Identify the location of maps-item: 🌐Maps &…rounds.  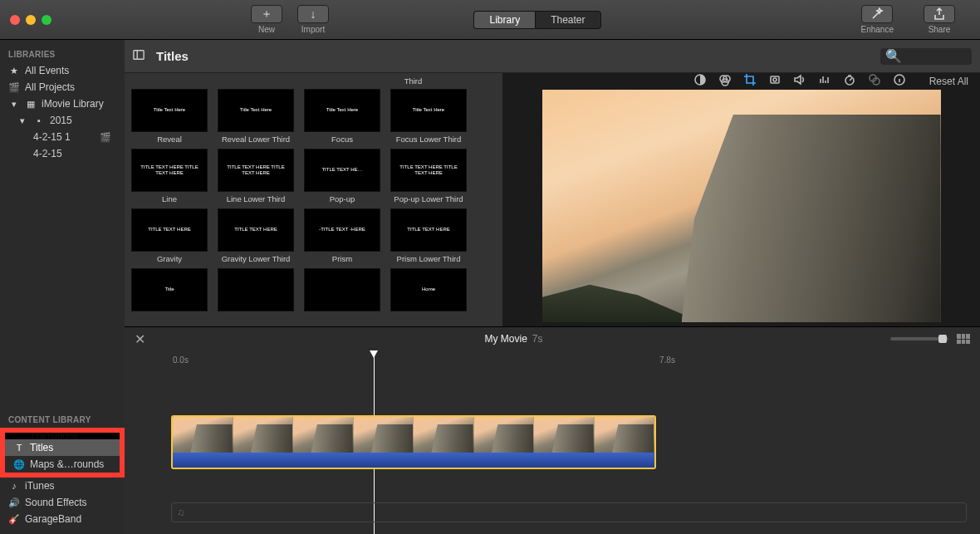
(62, 464).